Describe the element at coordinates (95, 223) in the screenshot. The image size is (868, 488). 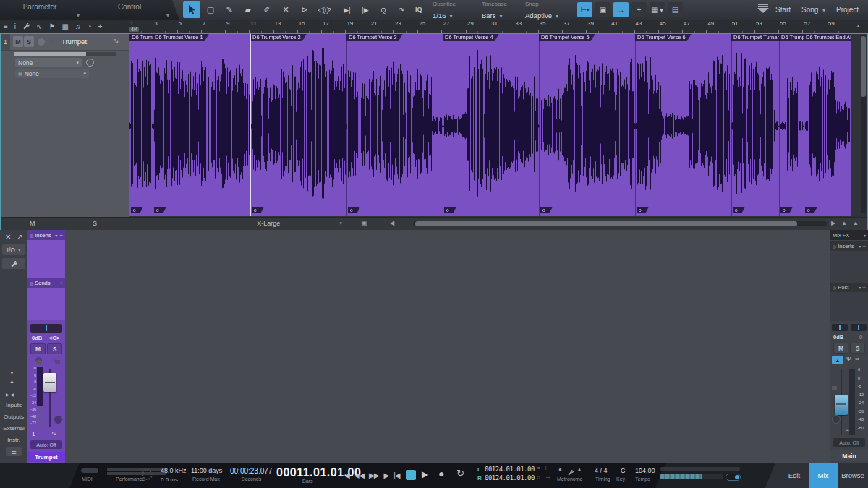
I see `global-solo-button: S` at that location.